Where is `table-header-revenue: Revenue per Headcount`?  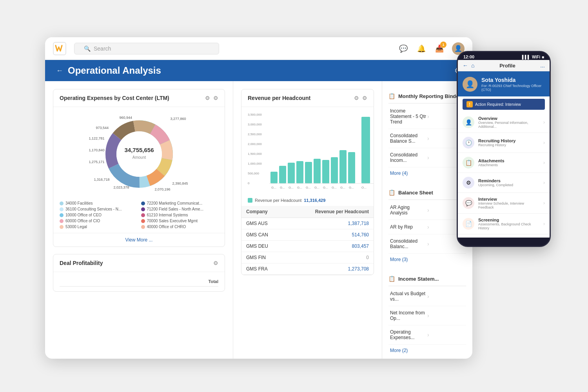
table-header-revenue: Revenue per Headcount is located at coordinates (329, 212).